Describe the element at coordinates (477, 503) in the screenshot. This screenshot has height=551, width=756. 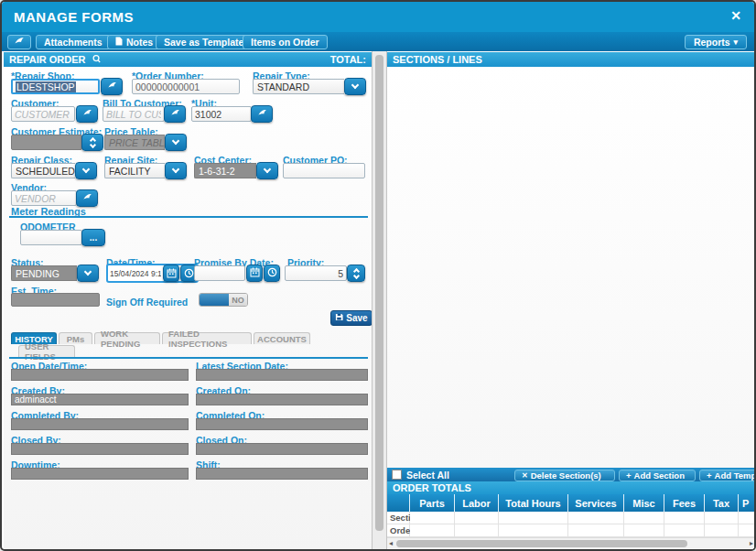
I see `column-header-labor: Labor` at that location.